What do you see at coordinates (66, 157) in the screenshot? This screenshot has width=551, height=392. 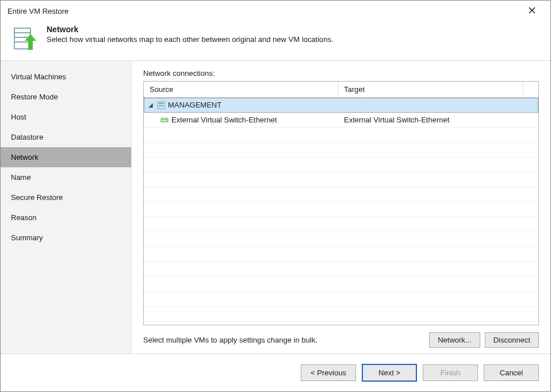 I see `sidebar-item-network: Network` at bounding box center [66, 157].